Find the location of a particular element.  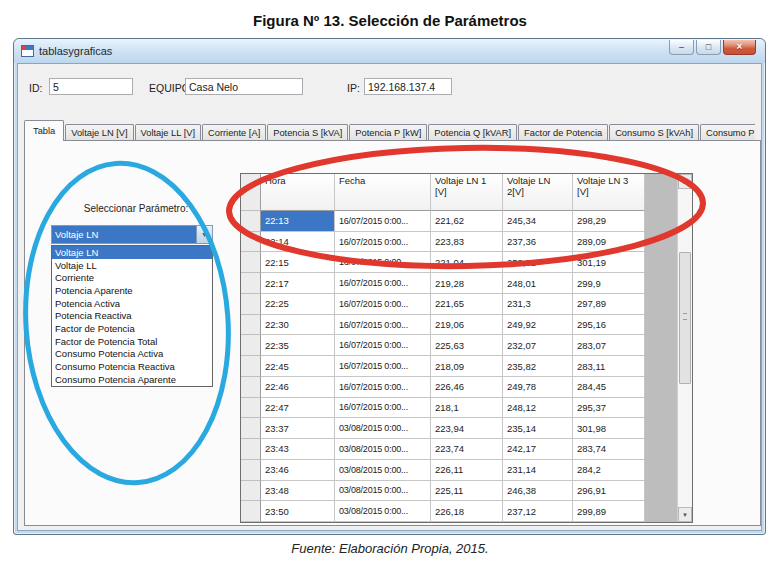

dropdown-item-voltaje-ll: Voltaje LL is located at coordinates (132, 266).